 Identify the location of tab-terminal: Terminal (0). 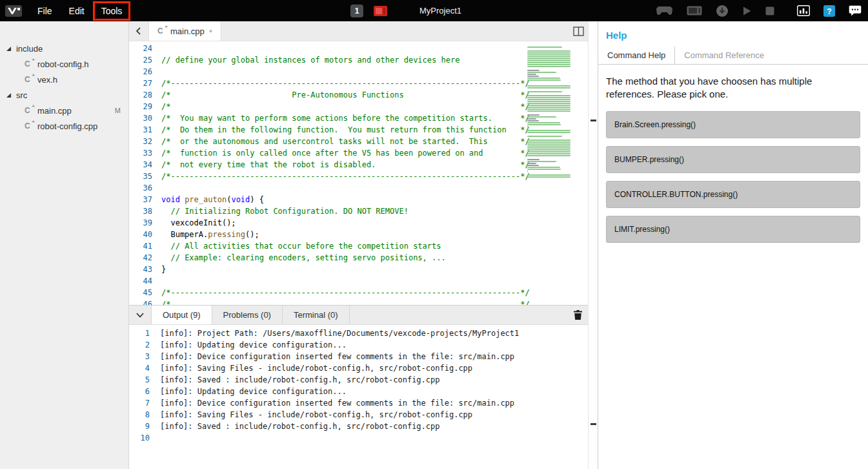
(316, 315).